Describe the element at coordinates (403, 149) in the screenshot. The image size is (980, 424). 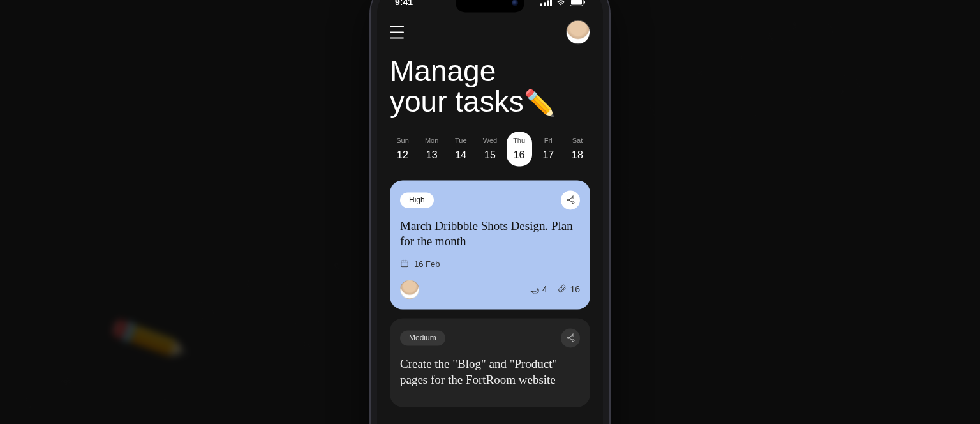
I see `day-sun: Sun 12` at that location.